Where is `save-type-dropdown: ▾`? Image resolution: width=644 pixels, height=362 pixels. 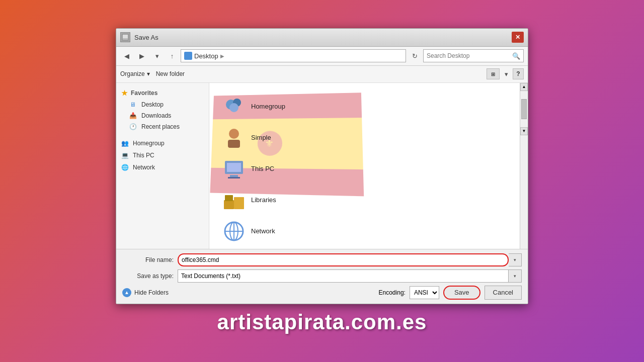
save-type-dropdown: ▾ is located at coordinates (515, 276).